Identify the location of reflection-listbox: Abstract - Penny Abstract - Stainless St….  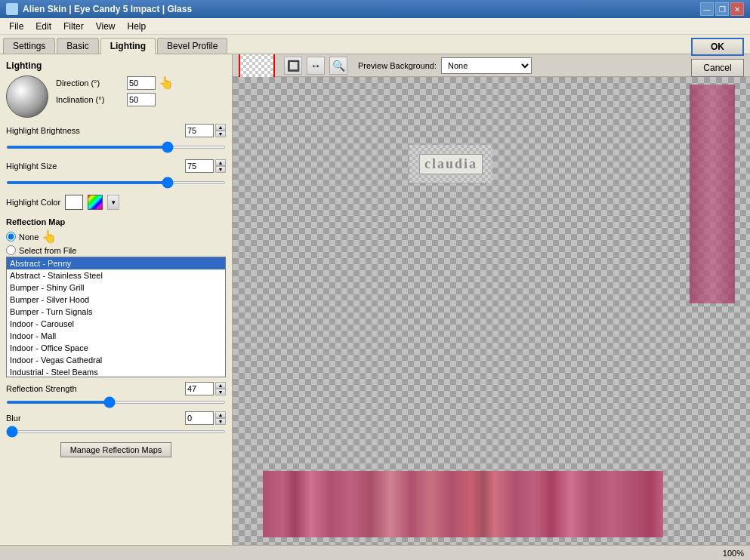
(116, 317).